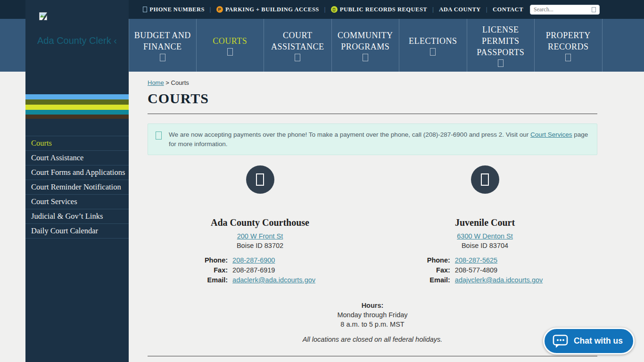 The height and width of the screenshot is (362, 644). Describe the element at coordinates (350, 135) in the screenshot. I see `notice-text-before: We are now accepting payments over the p…` at that location.